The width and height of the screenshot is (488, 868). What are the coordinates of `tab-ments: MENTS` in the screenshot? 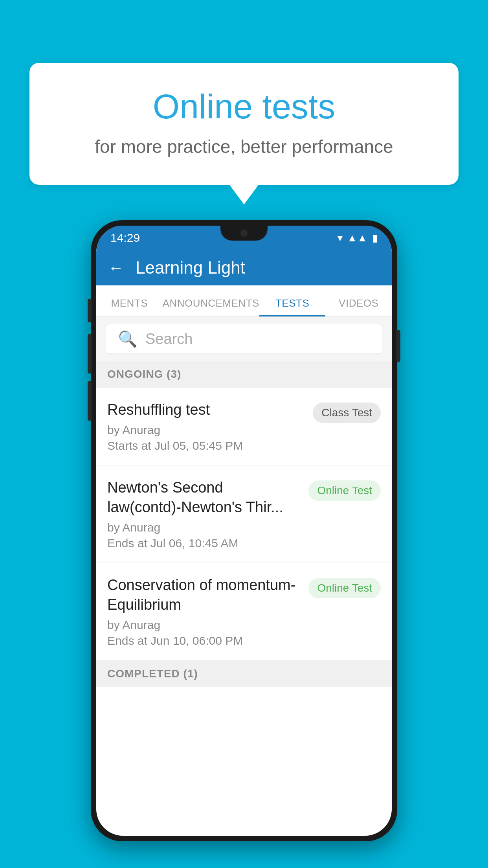 It's located at (130, 307).